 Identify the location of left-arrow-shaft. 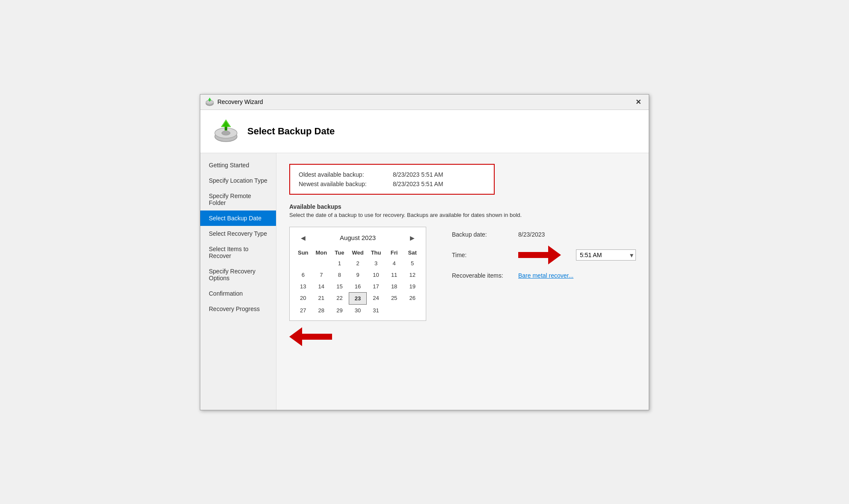
(317, 337).